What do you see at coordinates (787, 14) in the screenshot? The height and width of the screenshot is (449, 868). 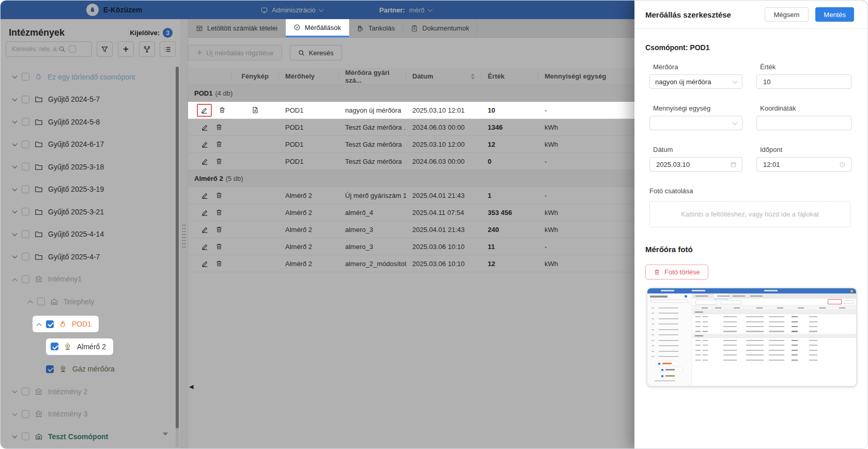 I see `cancel-button: Mégsem` at bounding box center [787, 14].